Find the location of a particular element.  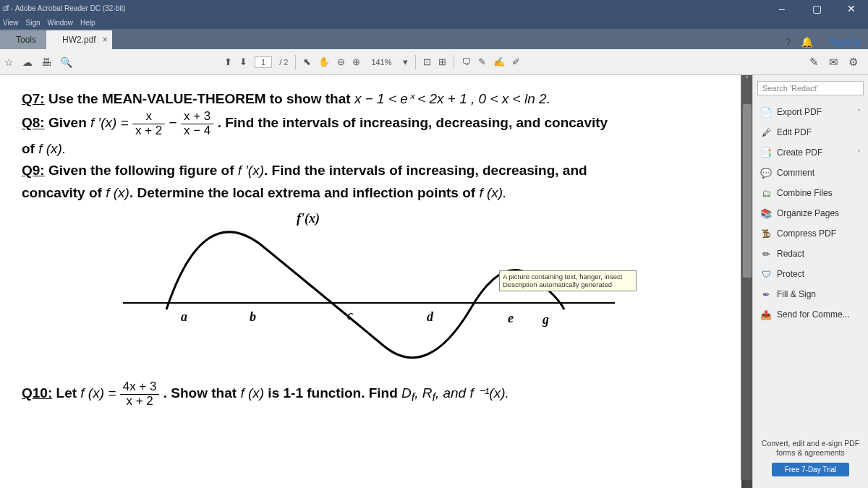

sidebar-search-input: Search 'Redact' is located at coordinates (810, 88).